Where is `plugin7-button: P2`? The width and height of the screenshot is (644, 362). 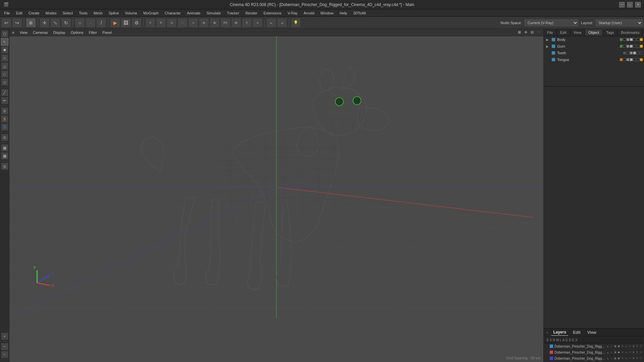
plugin7-button: P2 is located at coordinates (225, 23).